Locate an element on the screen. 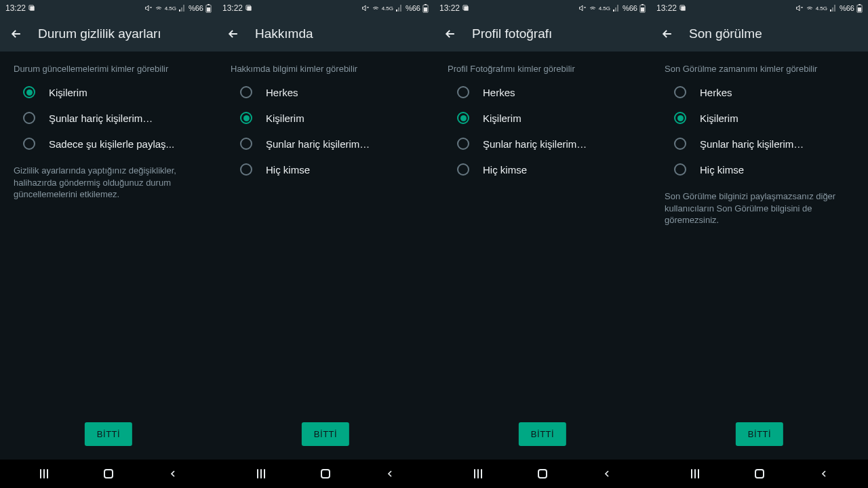  privacy-note: Son Görülme bilginizi paylaşmazsanız diğ… is located at coordinates (760, 205).